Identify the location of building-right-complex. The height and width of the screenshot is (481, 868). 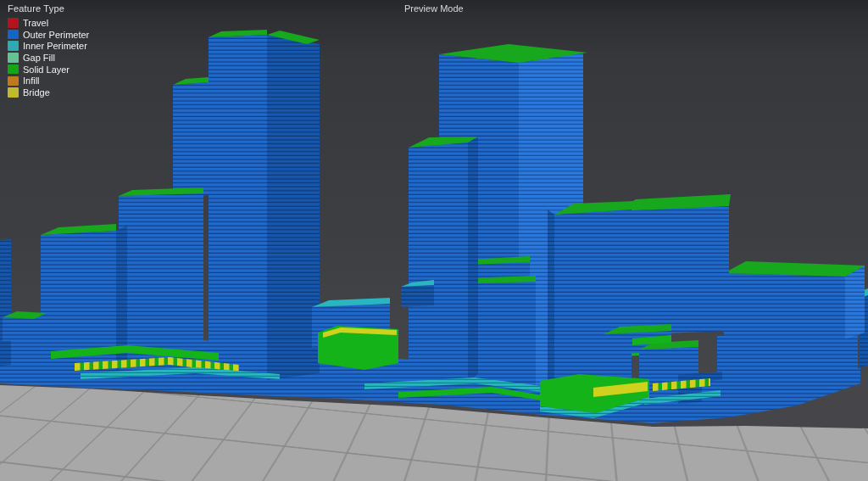
(640, 300).